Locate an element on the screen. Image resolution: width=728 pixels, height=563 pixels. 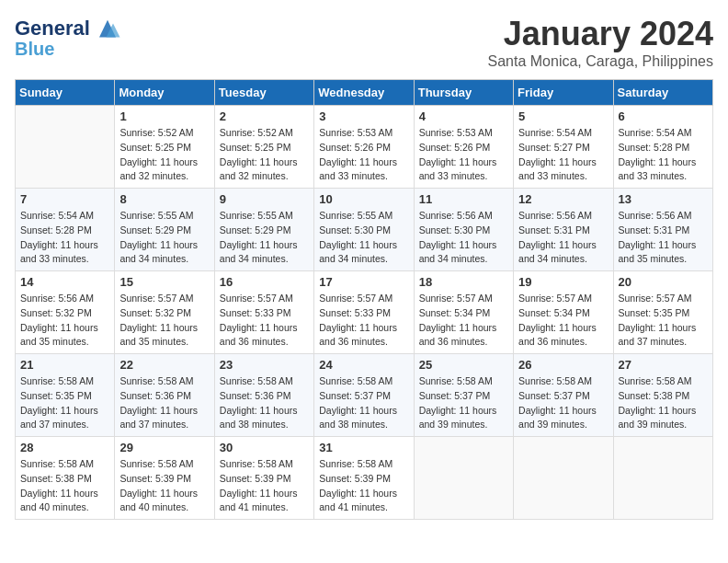
day-cell: 14Sunrise: 5:56 AMSunset: 5:32 PMDayligh… is located at coordinates (65, 313).